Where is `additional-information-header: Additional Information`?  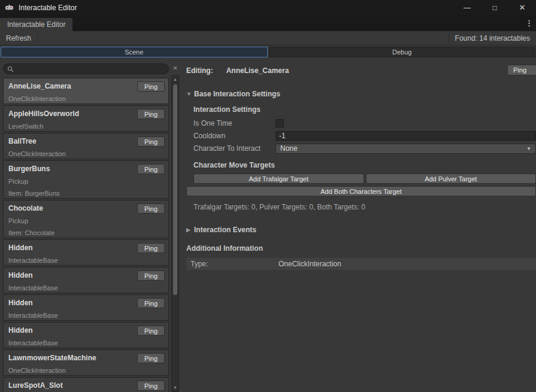 additional-information-header: Additional Information is located at coordinates (361, 248).